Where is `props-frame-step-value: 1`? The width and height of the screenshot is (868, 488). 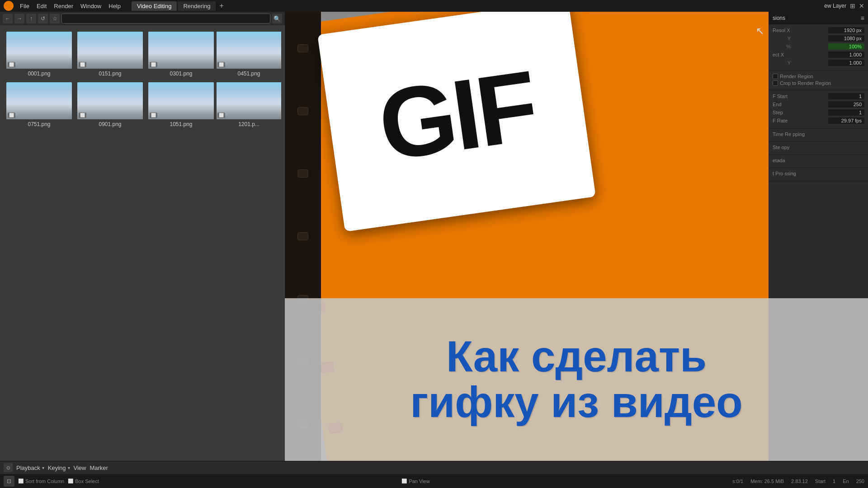
props-frame-step-value: 1 is located at coordinates (846, 113).